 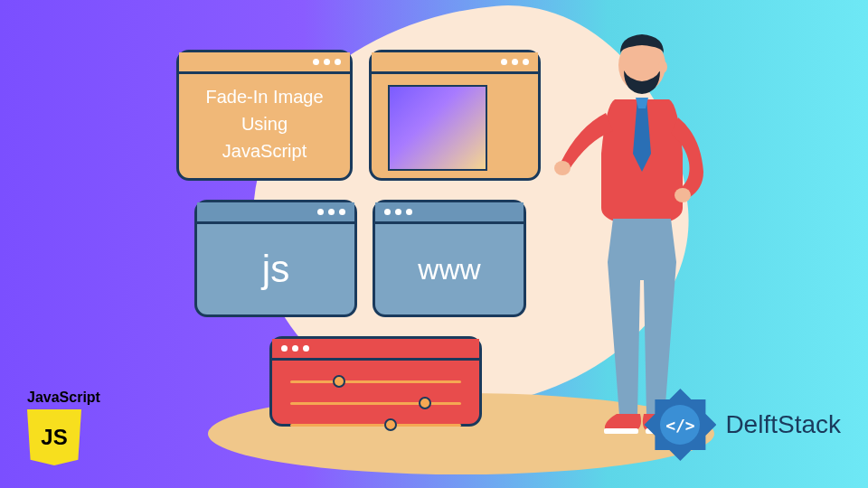 What do you see at coordinates (376, 381) in the screenshot?
I see `window-sliders` at bounding box center [376, 381].